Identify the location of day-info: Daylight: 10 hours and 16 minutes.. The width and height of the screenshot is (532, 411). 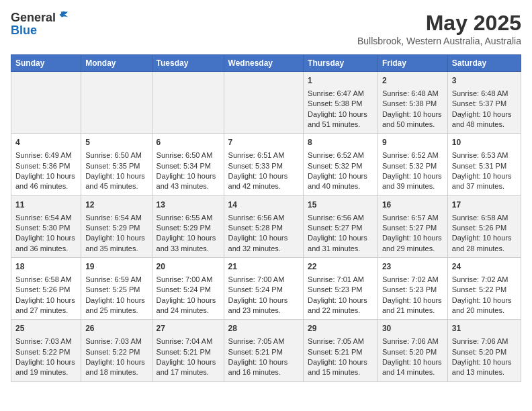
(264, 368).